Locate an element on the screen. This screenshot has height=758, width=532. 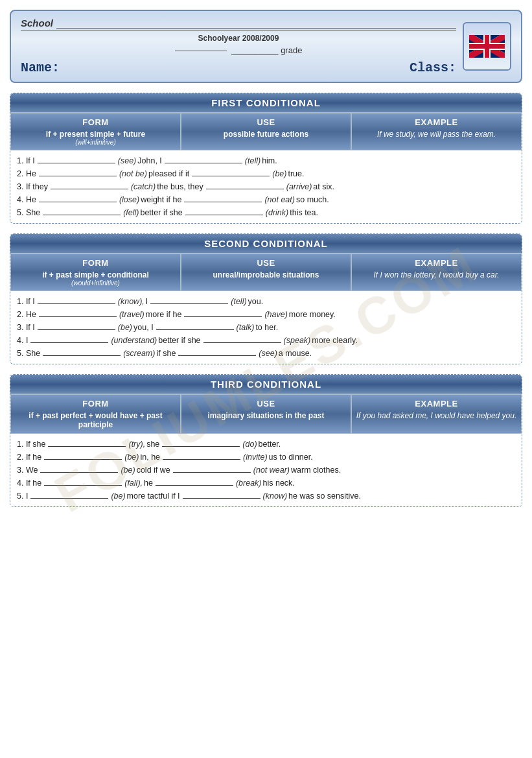
second-use-body: unreal/improbable situations is located at coordinates (266, 275).